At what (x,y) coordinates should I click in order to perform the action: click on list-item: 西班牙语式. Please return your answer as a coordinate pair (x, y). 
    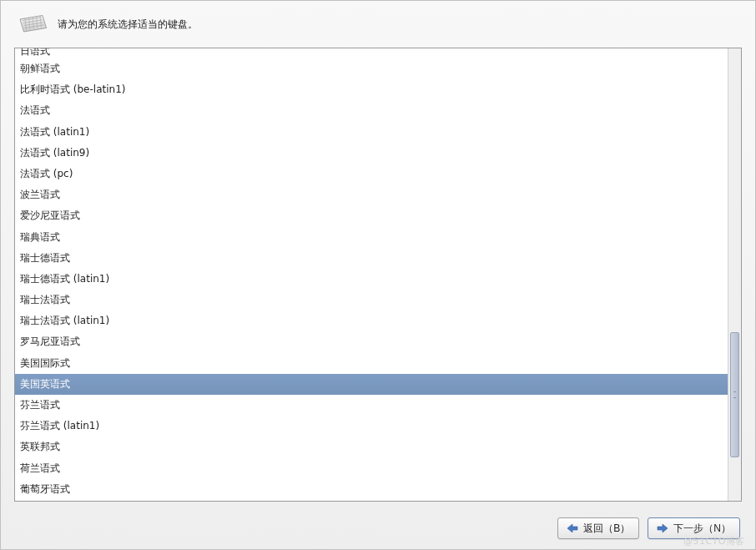
    Looking at the image, I should click on (371, 501).